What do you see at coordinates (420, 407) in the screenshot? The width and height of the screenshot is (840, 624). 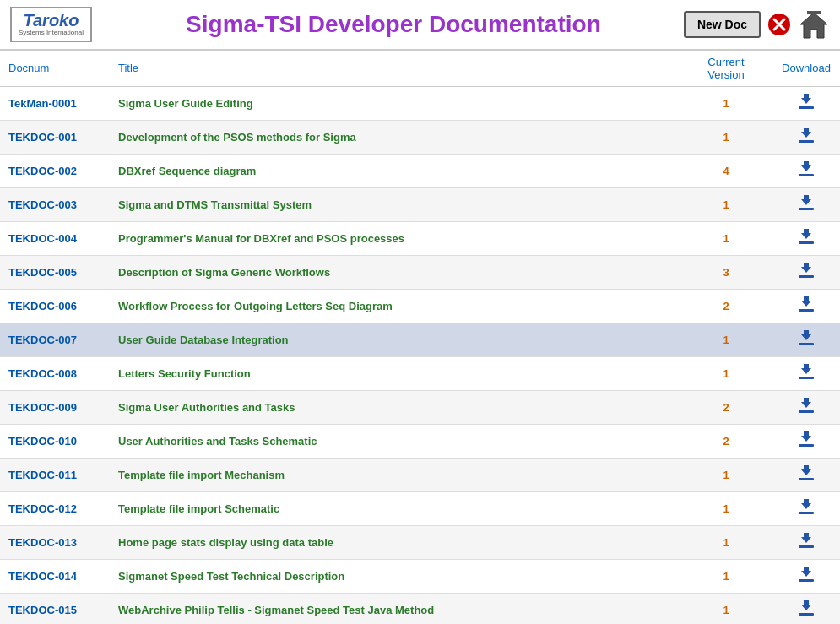 I see `table-row: TEKDOC-009Sigma User Authorities and Tas…` at bounding box center [420, 407].